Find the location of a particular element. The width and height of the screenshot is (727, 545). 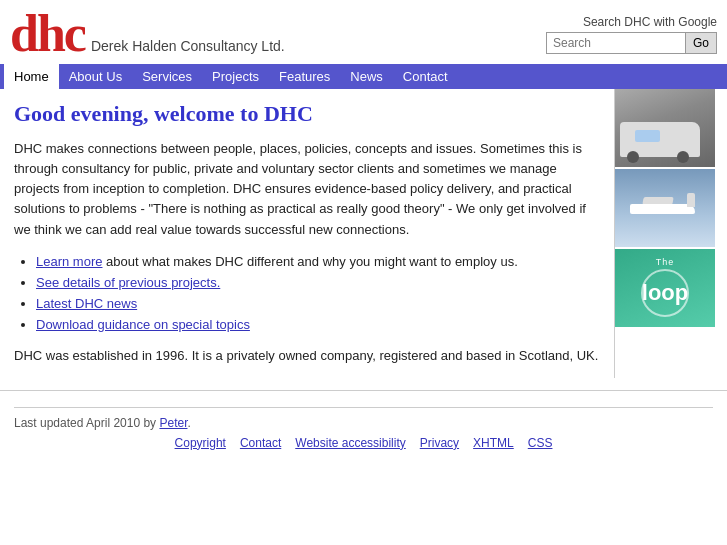

list-item: See details of previous projects. is located at coordinates (318, 282).